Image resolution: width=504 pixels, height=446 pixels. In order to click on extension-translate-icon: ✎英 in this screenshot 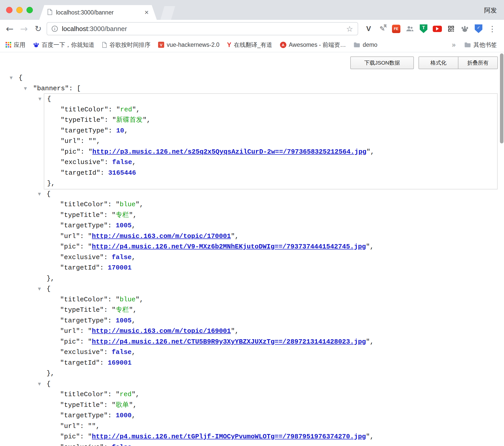, I will do `click(382, 29)`.